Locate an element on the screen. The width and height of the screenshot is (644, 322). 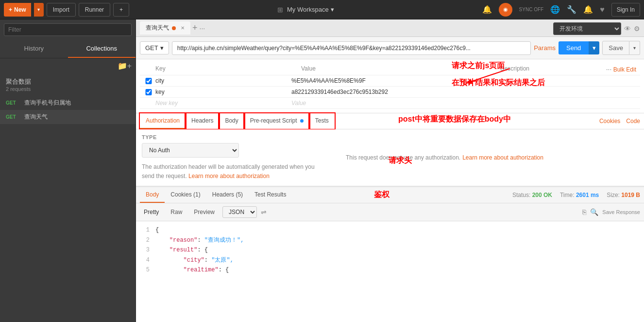
test-results-label: Test Results is located at coordinates (270, 195).